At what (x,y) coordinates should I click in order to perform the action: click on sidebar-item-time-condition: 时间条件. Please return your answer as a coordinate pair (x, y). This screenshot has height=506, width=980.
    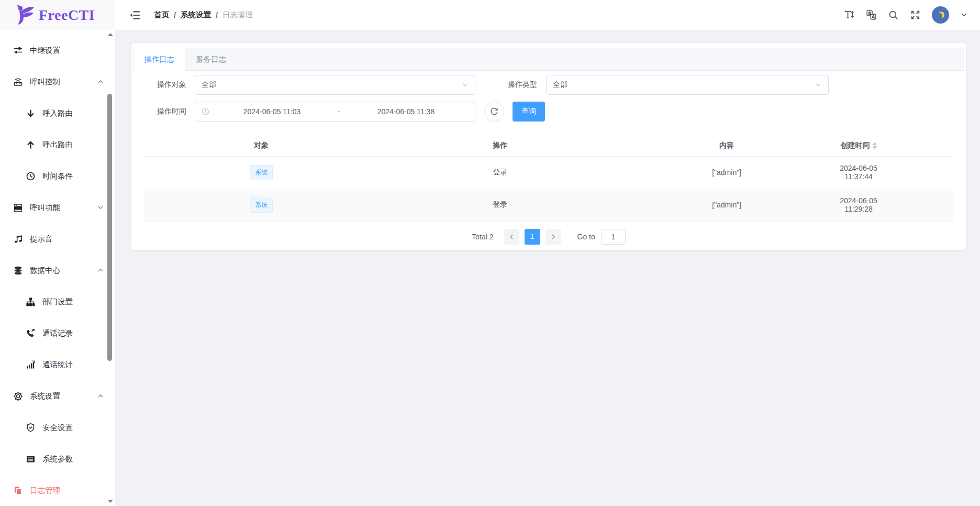
    Looking at the image, I should click on (58, 176).